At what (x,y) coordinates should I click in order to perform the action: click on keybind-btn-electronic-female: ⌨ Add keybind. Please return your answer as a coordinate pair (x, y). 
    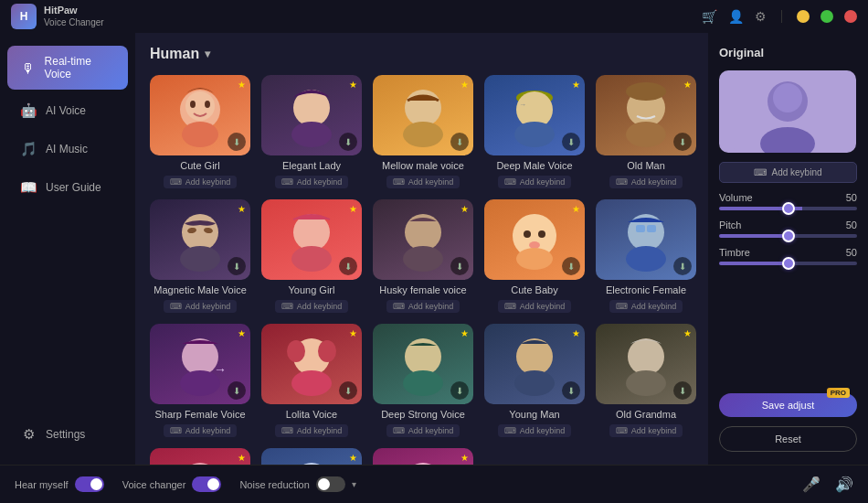
    Looking at the image, I should click on (647, 306).